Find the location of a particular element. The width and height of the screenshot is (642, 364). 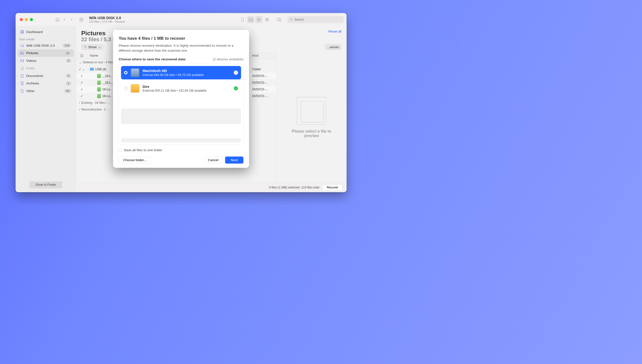

devices-hint: (2 devices available) is located at coordinates (228, 59).